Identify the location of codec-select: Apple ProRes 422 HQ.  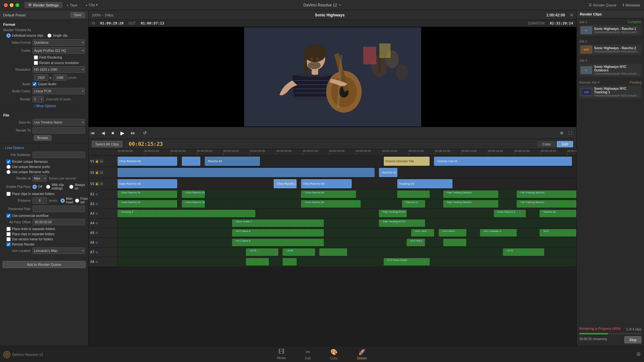
(59, 51).